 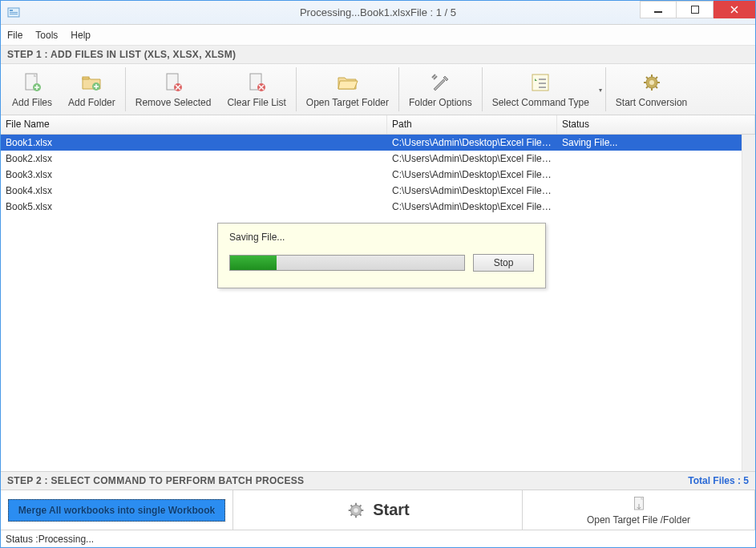 What do you see at coordinates (378, 175) in the screenshot?
I see `table-row: Book3.xlsxC:\Users\Admin\Desktop\Excel F…` at bounding box center [378, 175].